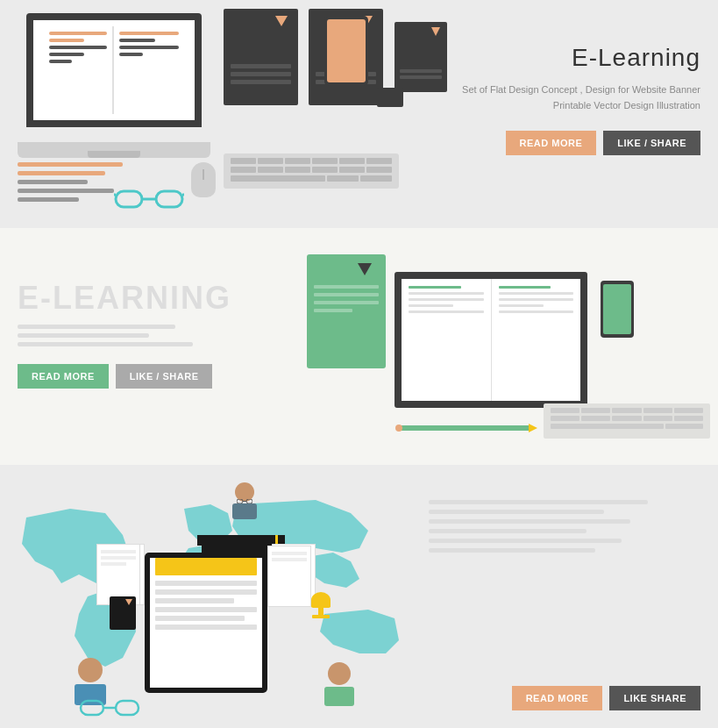 The height and width of the screenshot is (728, 718). Describe the element at coordinates (537, 340) in the screenshot. I see `ob-right-page` at that location.